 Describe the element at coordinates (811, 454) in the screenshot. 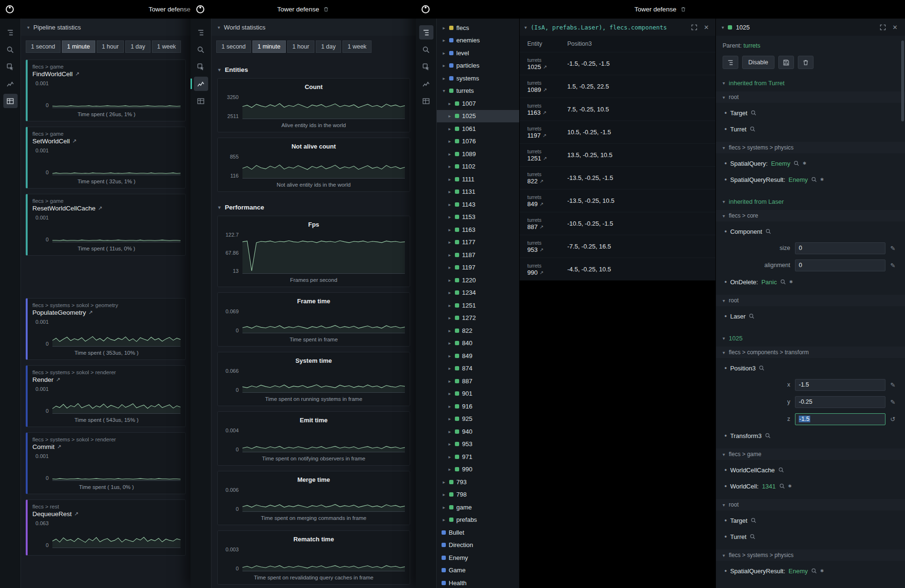

I see `module-path-header: ▾flecs > game` at that location.